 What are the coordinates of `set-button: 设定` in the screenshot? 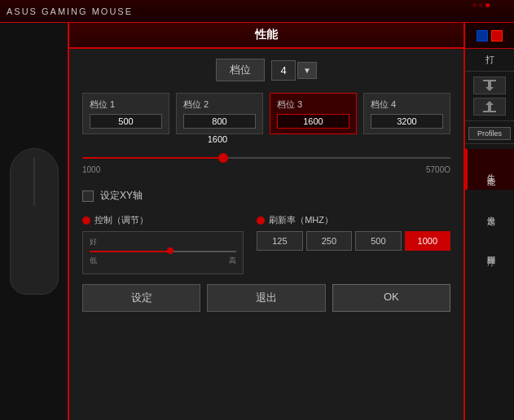 It's located at (142, 298).